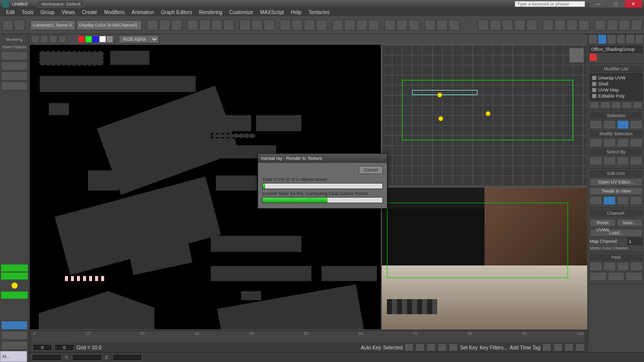 The image size is (644, 362). I want to click on move-icon, so click(245, 25).